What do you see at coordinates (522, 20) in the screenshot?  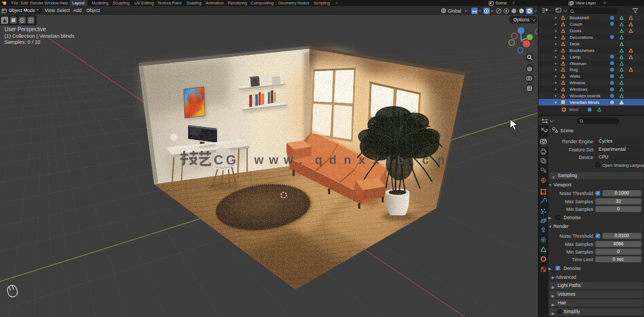 I see `svg-text: Options` at bounding box center [522, 20].